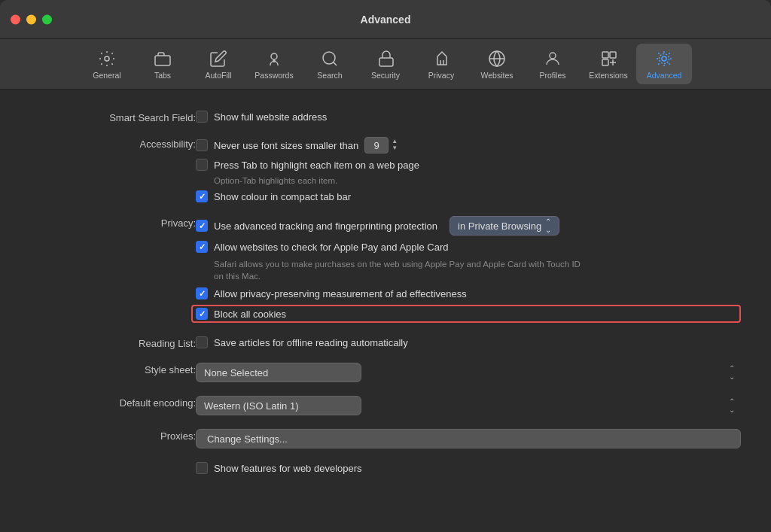 The height and width of the screenshot is (532, 771). Describe the element at coordinates (386, 439) in the screenshot. I see `proxies-row: Proxies: Change Settings...` at that location.